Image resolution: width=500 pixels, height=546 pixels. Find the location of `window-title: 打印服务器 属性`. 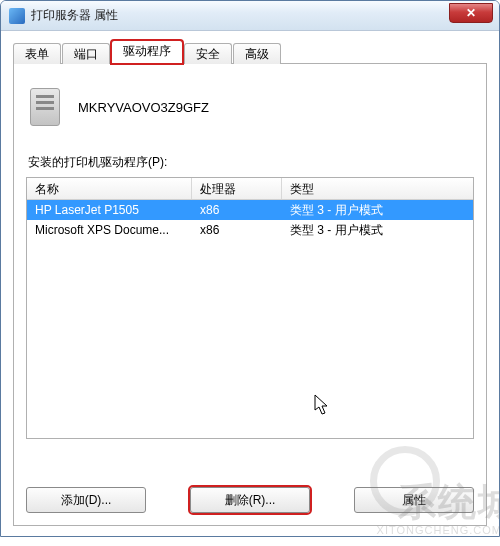

window-title: 打印服务器 属性 is located at coordinates (74, 16).